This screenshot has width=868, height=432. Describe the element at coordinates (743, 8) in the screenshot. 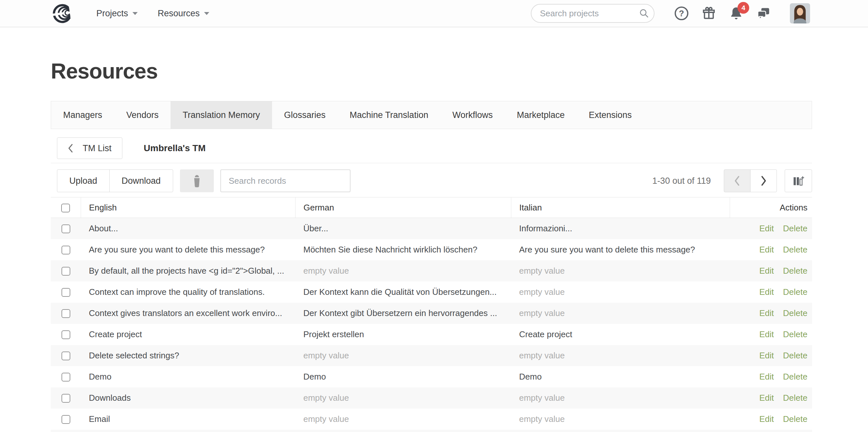

I see `notification-count-badge: 4` at that location.